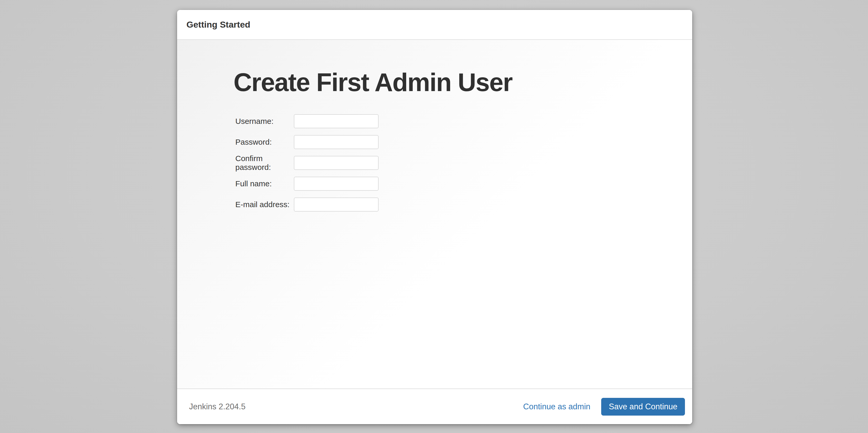 This screenshot has height=433, width=868. Describe the element at coordinates (217, 407) in the screenshot. I see `jenkins-version-label: Jenkins 2.204.5` at that location.